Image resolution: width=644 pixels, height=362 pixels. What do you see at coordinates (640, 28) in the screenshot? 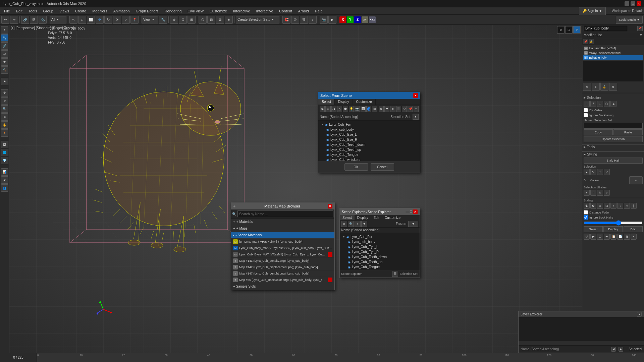
I see `pin-stack-btn: 📌` at bounding box center [640, 28].